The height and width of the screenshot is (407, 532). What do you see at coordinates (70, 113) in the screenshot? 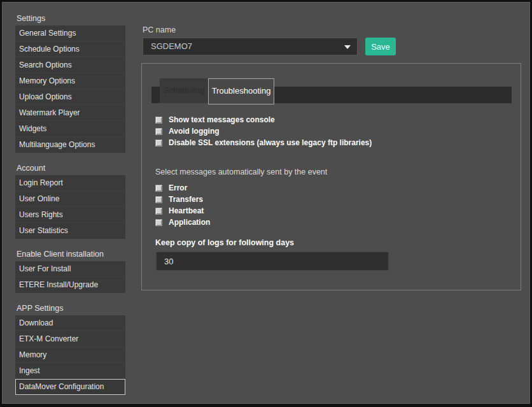
I see `sidebar-item-watermark-player: Watermark Player` at bounding box center [70, 113].